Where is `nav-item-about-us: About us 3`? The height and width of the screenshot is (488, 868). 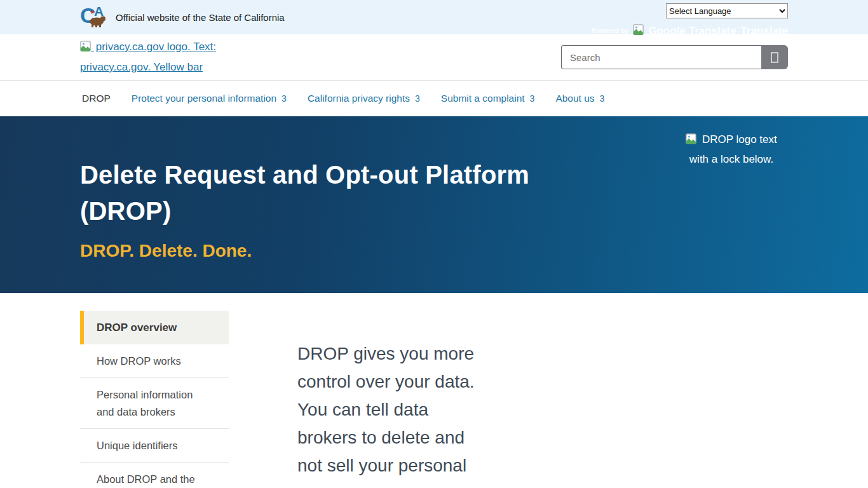
nav-item-about-us: About us 3 is located at coordinates (580, 98).